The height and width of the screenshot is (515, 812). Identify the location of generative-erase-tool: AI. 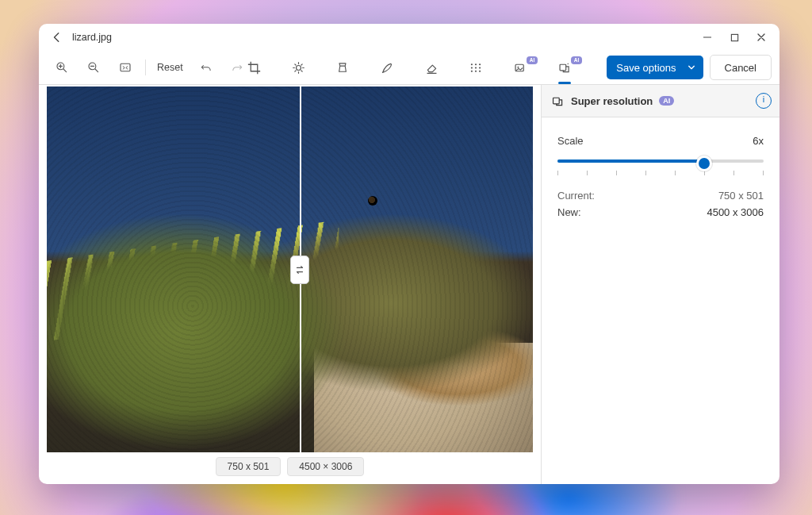
(520, 67).